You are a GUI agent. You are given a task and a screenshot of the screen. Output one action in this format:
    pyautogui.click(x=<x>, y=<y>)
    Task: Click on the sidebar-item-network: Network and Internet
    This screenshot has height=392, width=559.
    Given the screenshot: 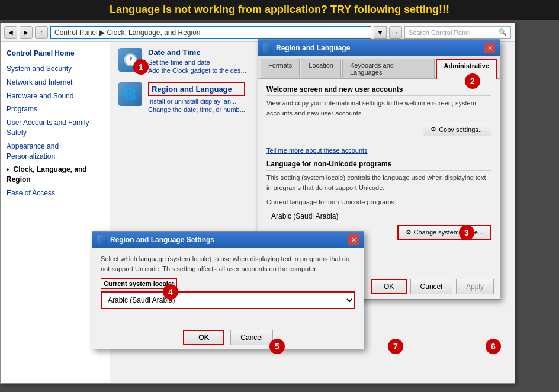 What is the action you would take?
    pyautogui.click(x=55, y=83)
    